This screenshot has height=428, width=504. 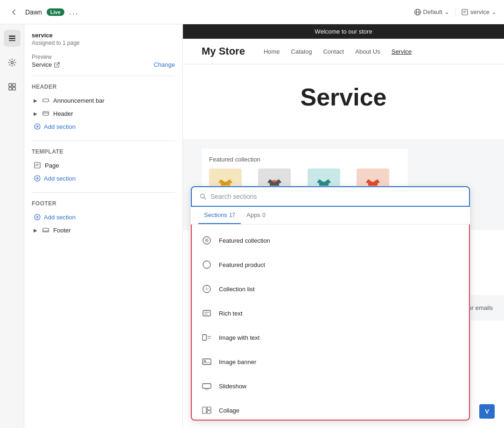 I want to click on footer-icon, so click(x=46, y=230).